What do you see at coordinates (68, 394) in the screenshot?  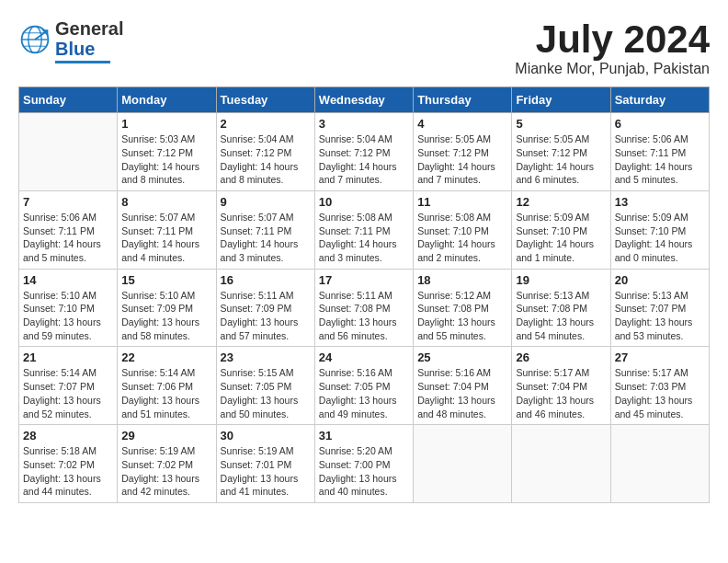 I see `day-info: Sunrise: 5:14 AMSunset: 7:07 PMDaylight:…` at bounding box center [68, 394].